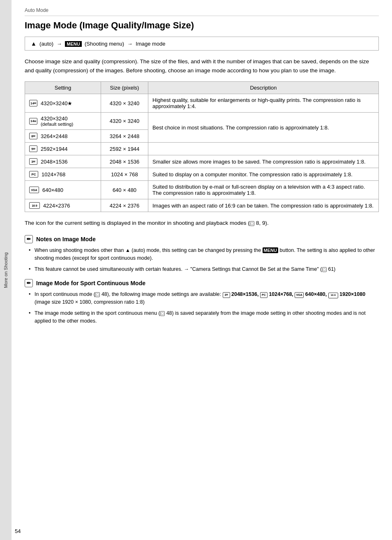 The height and width of the screenshot is (540, 392). What do you see at coordinates (29, 283) in the screenshot?
I see `pencil-icon-sport: ✏` at bounding box center [29, 283].